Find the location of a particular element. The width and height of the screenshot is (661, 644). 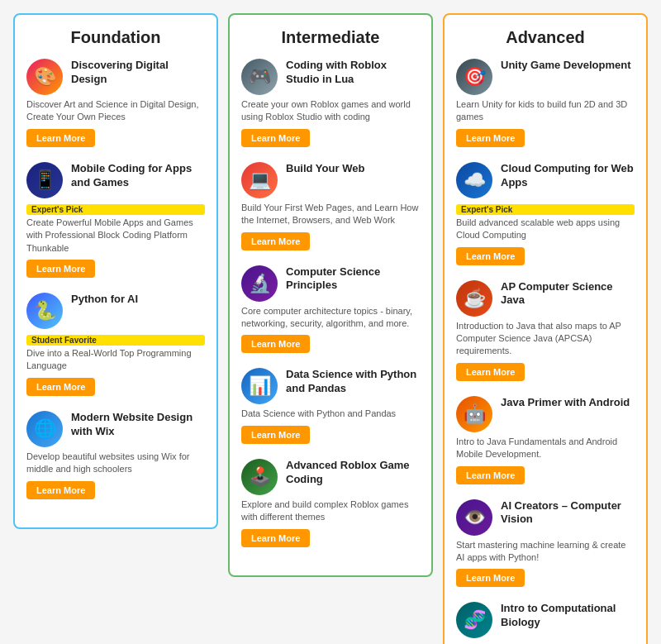

course-header-data-science-pandas: 📊Data Science with Python and Pandas is located at coordinates (330, 386).